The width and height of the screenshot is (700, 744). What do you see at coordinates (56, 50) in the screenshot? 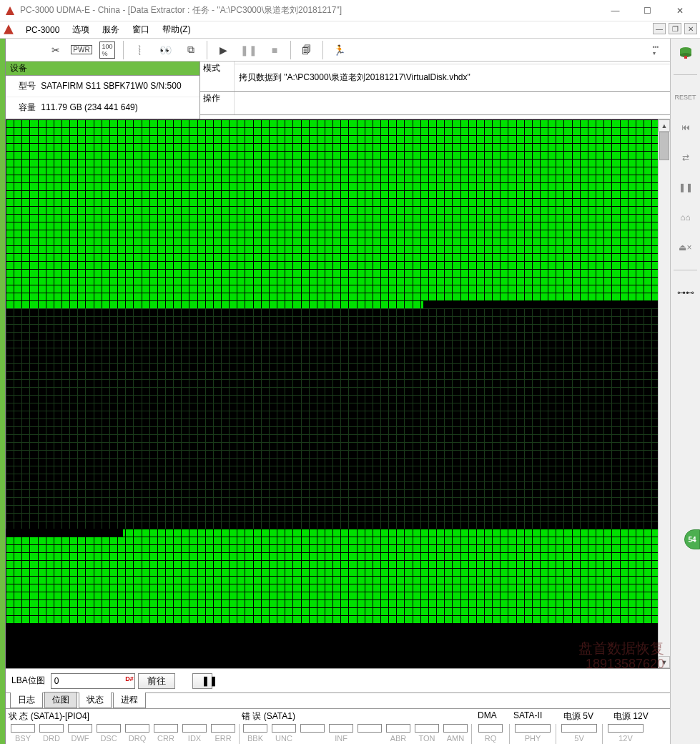
I see `tools-icon: ✂` at bounding box center [56, 50].